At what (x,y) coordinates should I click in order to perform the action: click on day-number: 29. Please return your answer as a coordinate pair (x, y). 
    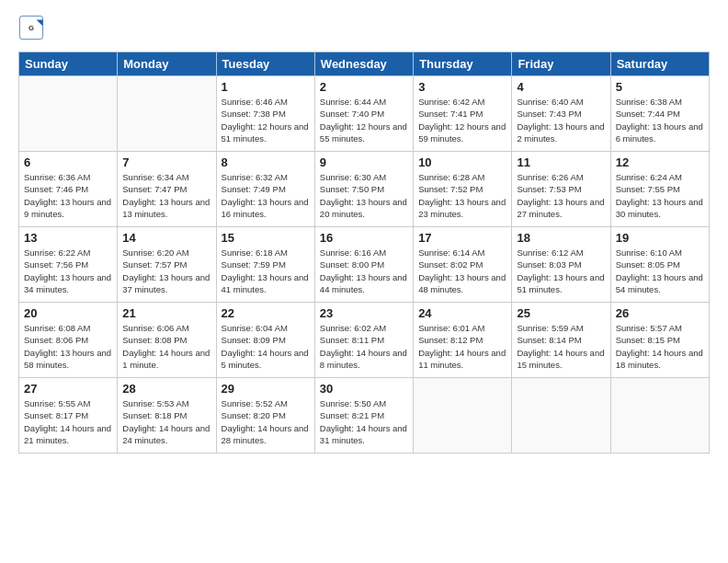
    Looking at the image, I should click on (266, 388).